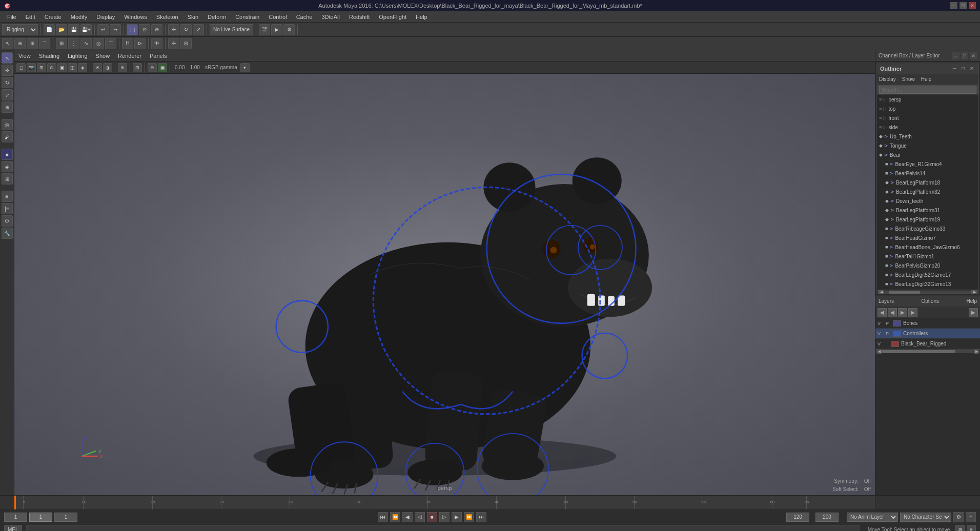  What do you see at coordinates (140, 44) in the screenshot?
I see `input-ops-btn: ⊳` at bounding box center [140, 44].